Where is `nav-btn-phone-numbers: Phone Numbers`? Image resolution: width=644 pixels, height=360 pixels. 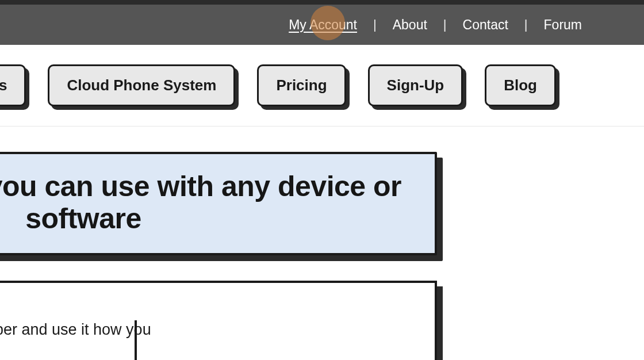 nav-btn-phone-numbers: Phone Numbers is located at coordinates (13, 85).